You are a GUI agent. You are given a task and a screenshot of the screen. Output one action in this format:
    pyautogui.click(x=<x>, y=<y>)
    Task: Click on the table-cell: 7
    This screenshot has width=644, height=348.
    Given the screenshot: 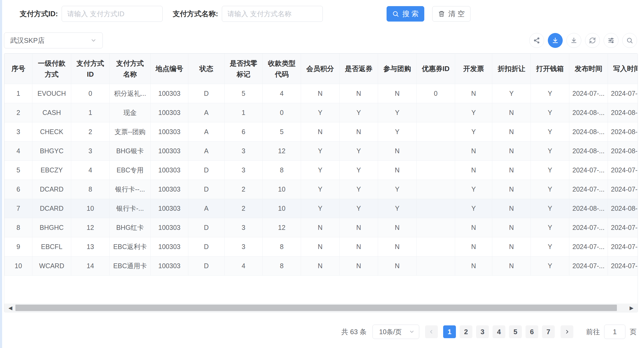 What is the action you would take?
    pyautogui.click(x=19, y=209)
    